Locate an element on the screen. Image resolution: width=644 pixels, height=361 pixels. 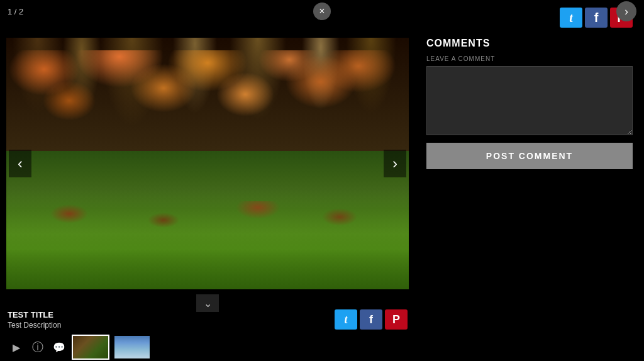
title-block: TEST TITLE Test Description is located at coordinates (34, 319).